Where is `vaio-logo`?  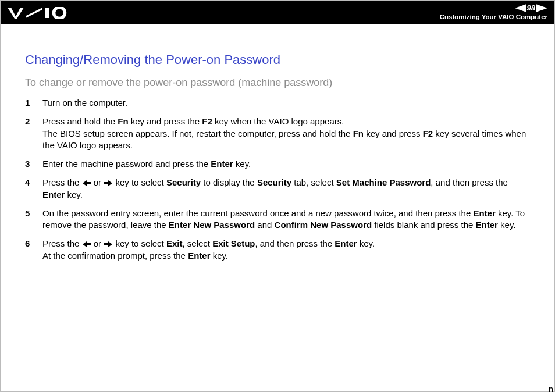 vaio-logo is located at coordinates (38, 13).